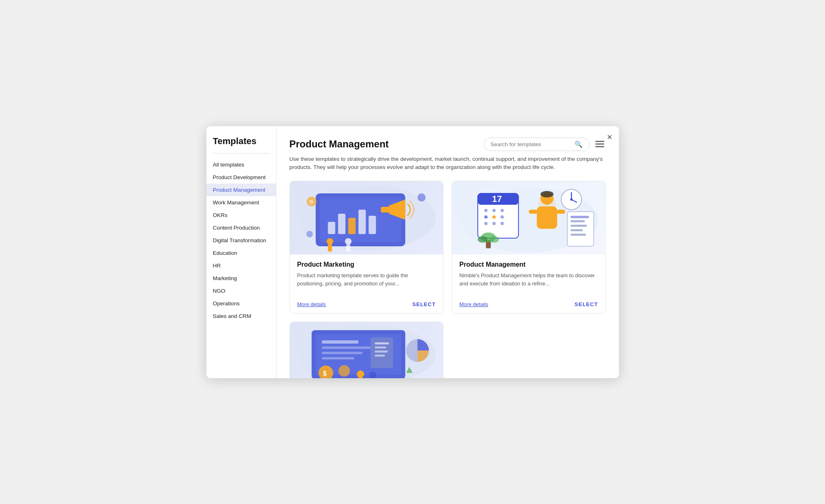 The width and height of the screenshot is (825, 504). What do you see at coordinates (366, 218) in the screenshot?
I see `card-image-product-marketing: ⚙` at bounding box center [366, 218].